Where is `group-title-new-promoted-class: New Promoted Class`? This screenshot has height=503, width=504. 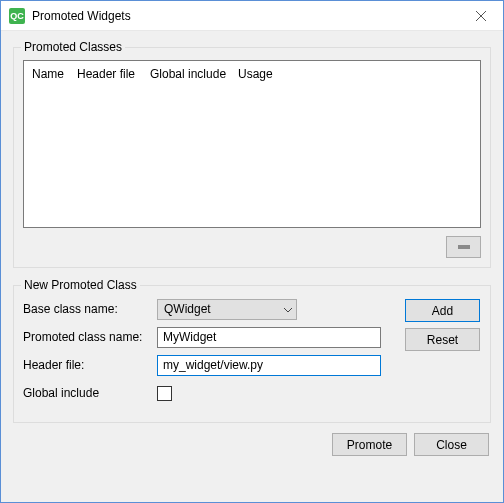 group-title-new-promoted-class: New Promoted Class is located at coordinates (80, 285).